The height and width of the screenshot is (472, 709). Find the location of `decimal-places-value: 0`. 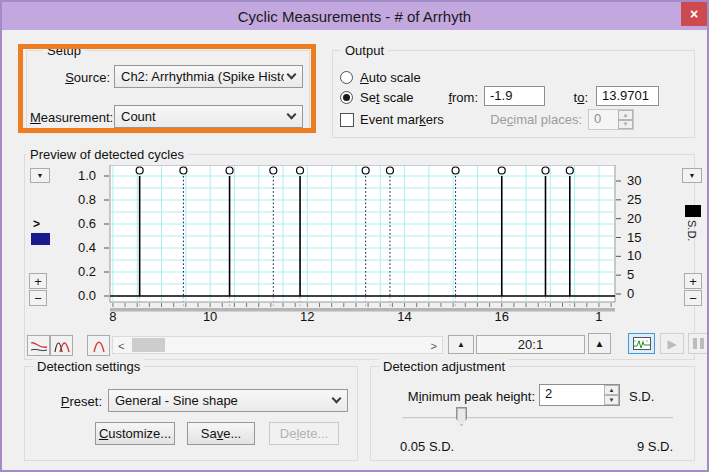

decimal-places-value: 0 is located at coordinates (604, 120).